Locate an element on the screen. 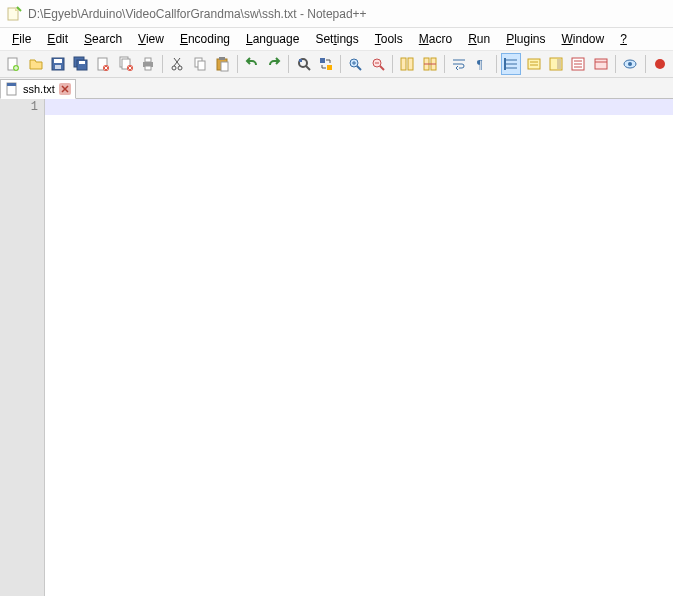 The width and height of the screenshot is (673, 596). sync-vscroll-button is located at coordinates (407, 64).